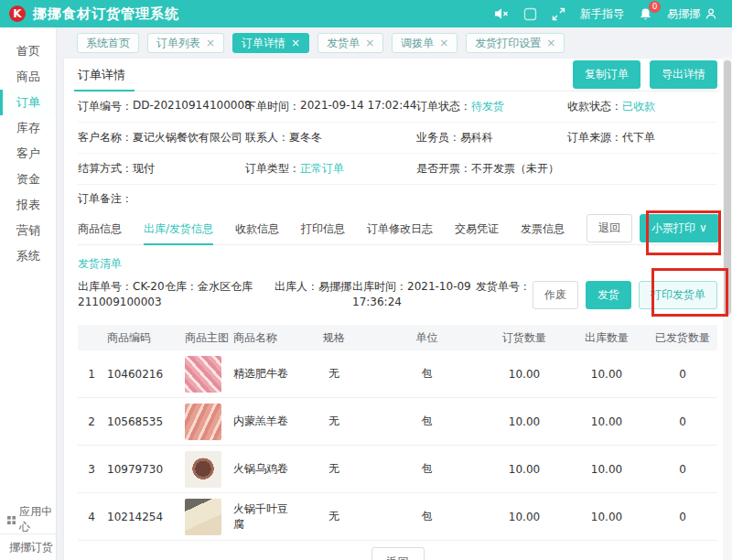 The image size is (732, 560). Describe the element at coordinates (27, 102) in the screenshot. I see `sidebar-item-orders: 订单` at that location.